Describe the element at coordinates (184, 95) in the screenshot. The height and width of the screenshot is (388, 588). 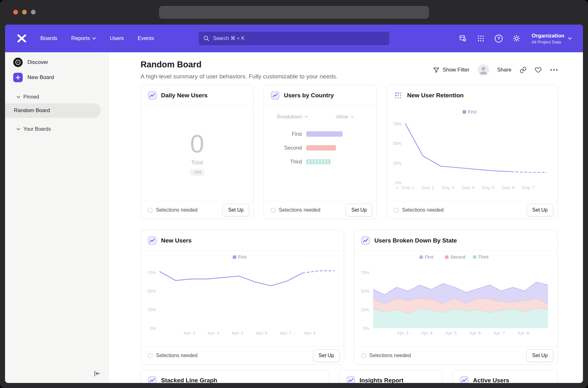
I see `card-title: Daily New Users` at that location.